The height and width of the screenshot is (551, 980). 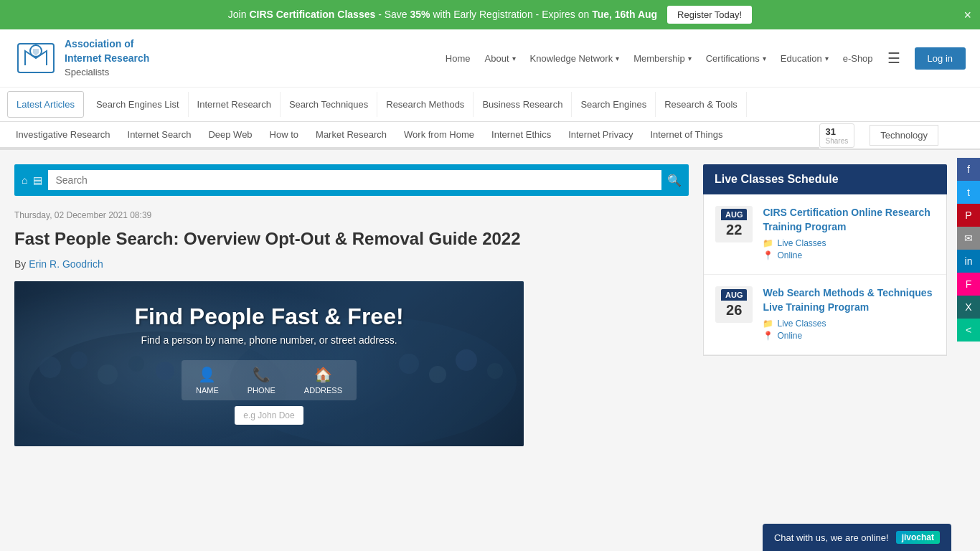 What do you see at coordinates (702, 105) in the screenshot?
I see `cat-research-tools: Research & Tools` at bounding box center [702, 105].